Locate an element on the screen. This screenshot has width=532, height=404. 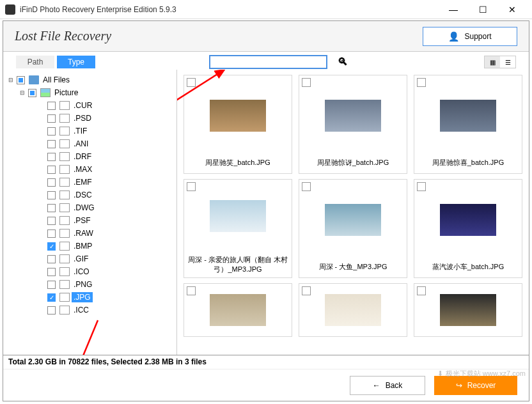
tree-label: Picture is located at coordinates (66, 93).